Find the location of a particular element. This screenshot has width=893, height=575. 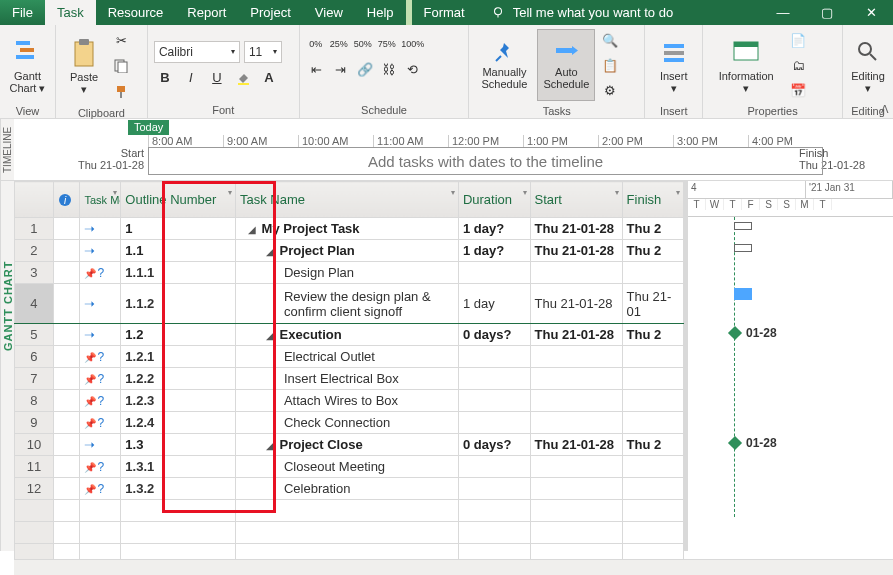

cell-name: ◢ Project Close is located at coordinates (346, 445).